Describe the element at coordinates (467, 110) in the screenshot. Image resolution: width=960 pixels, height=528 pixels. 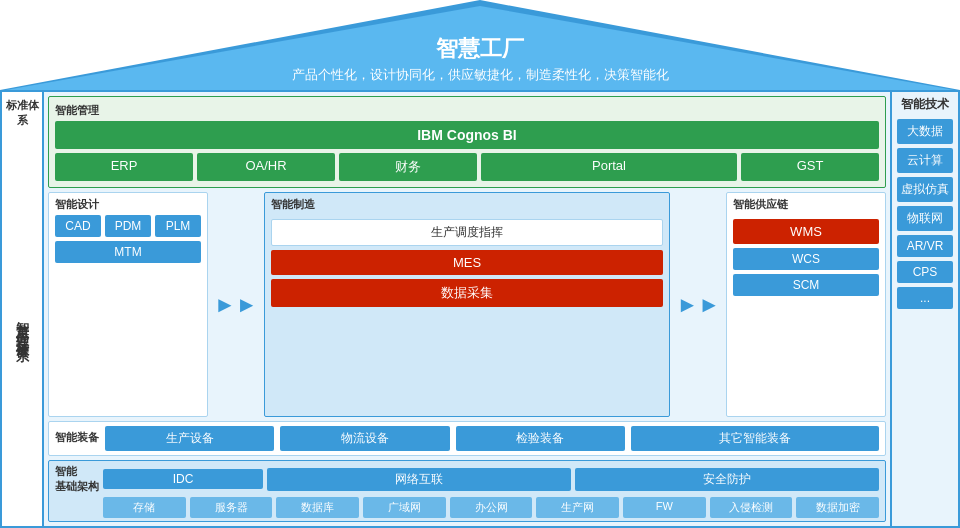
I see `mgmt-header: 智能管理` at that location.